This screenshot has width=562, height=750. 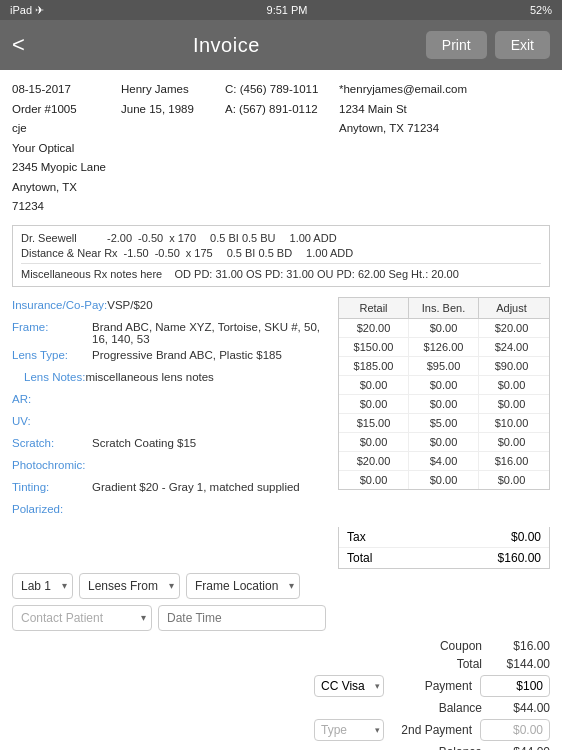 I want to click on table-cell-6-0: $0.00, so click(x=374, y=442).